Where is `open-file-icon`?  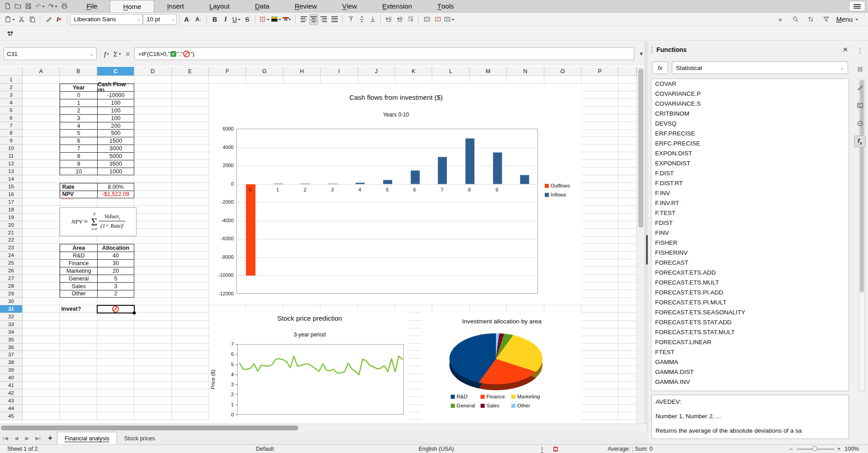
open-file-icon is located at coordinates (18, 6).